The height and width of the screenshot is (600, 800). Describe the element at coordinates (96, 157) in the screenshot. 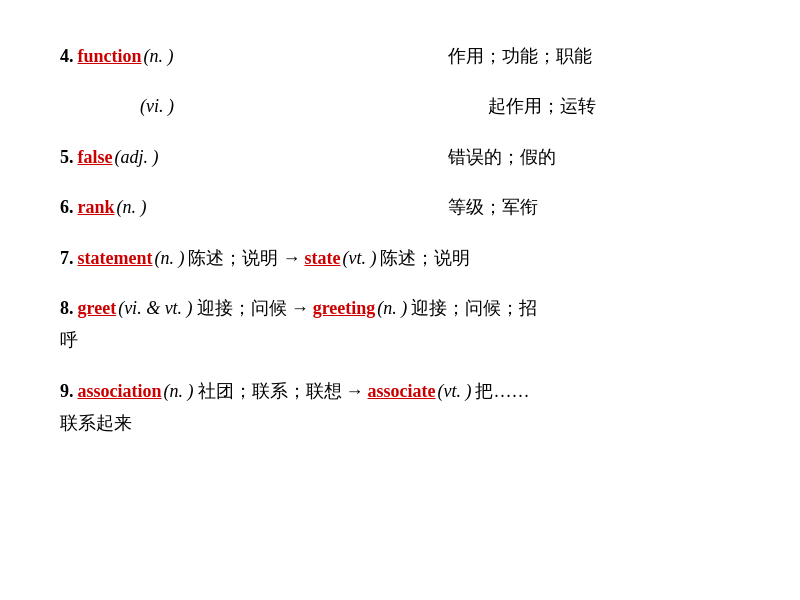

I see `entry-5-word: false` at that location.